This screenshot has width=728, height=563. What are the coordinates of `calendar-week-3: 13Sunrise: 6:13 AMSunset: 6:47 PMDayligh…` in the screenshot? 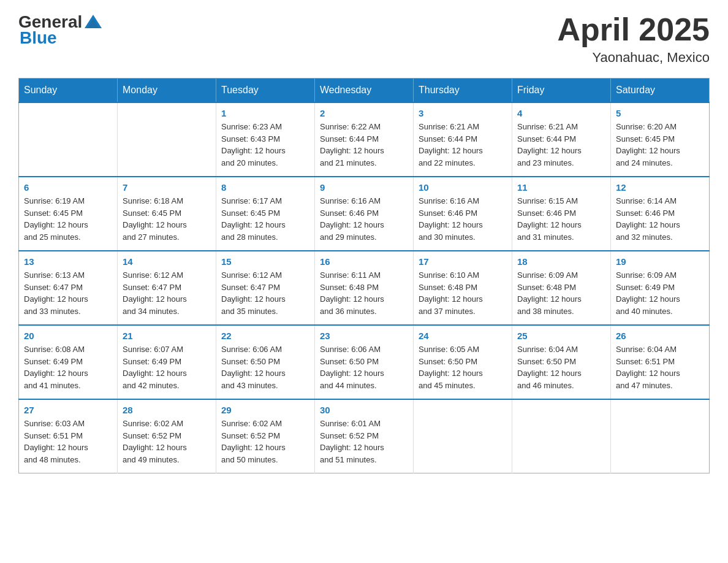 It's located at (364, 288).